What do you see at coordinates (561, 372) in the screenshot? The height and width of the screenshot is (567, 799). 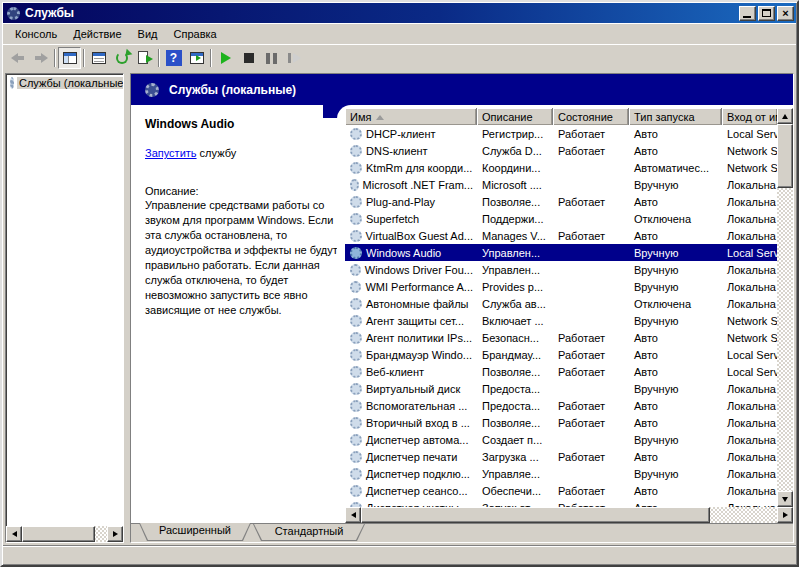 I see `table-row: Веб-клиент Позволяе... Работает Авто Loc…` at bounding box center [561, 372].